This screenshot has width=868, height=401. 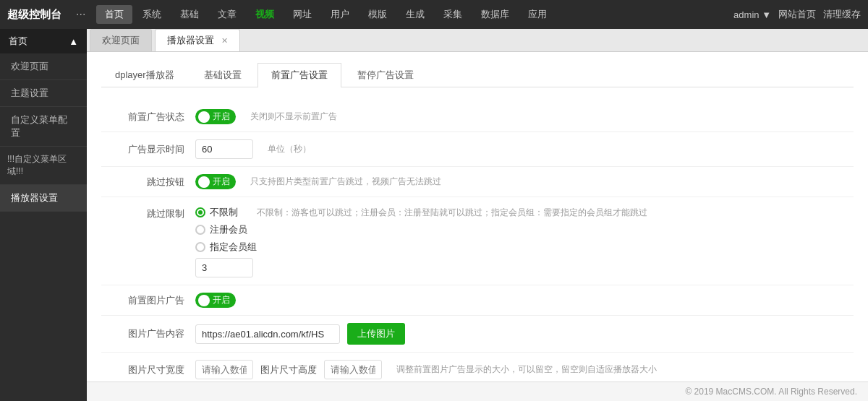 I want to click on sidebar: 首页 ▲ 欢迎页面 主题设置 自定义菜单配置 !!!自定义菜单区域!!! 播放器…, so click(x=43, y=215).